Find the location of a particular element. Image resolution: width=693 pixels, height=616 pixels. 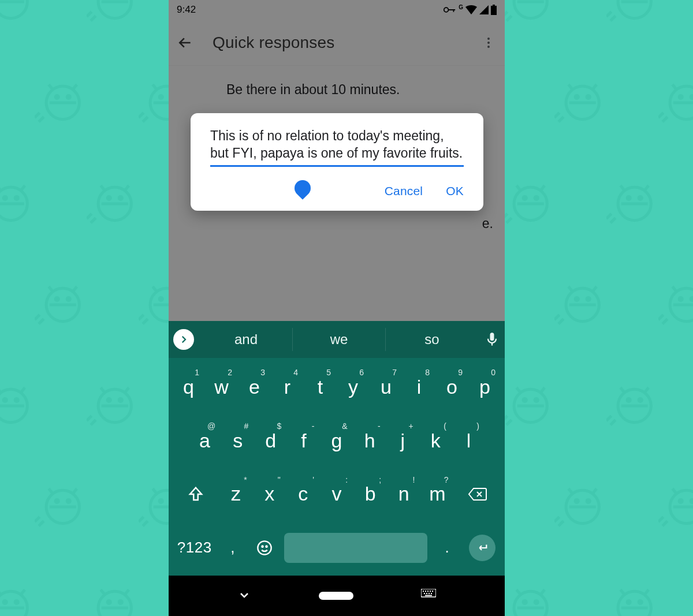

enter-key is located at coordinates (482, 548).